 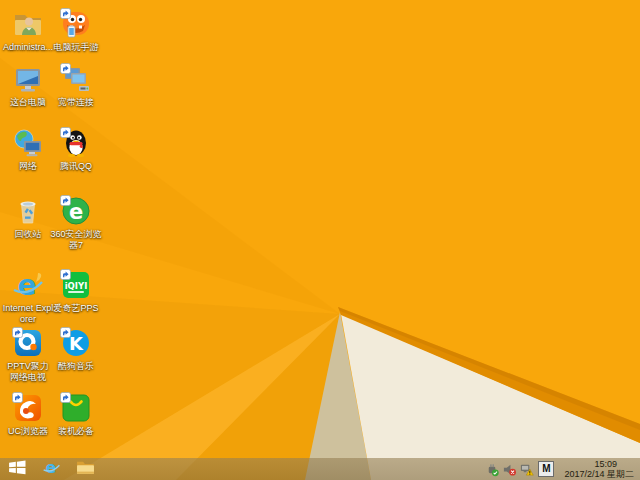 What do you see at coordinates (599, 474) in the screenshot?
I see `clock-date: 2017/2/14 星期二` at bounding box center [599, 474].